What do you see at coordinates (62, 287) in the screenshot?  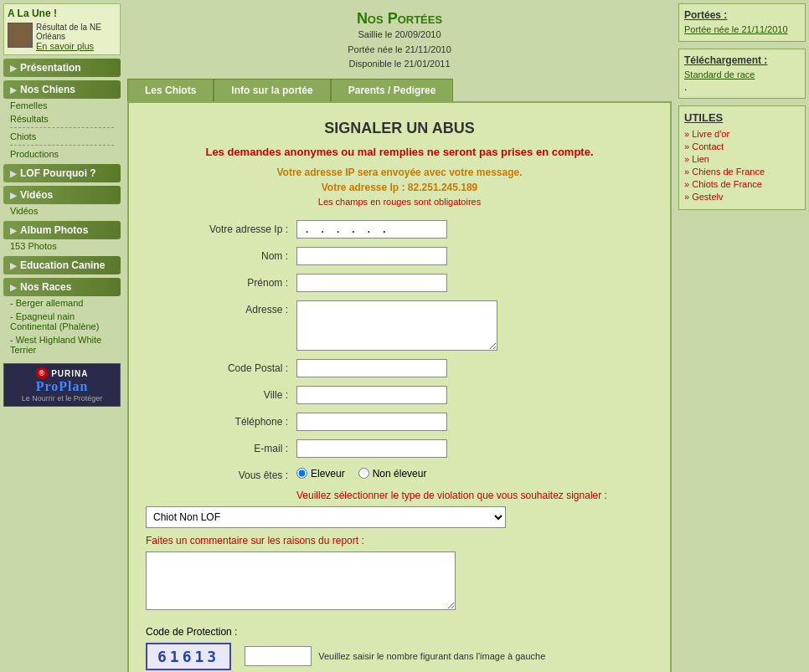 I see `nos-races-nav: ▶ Nos Races` at bounding box center [62, 287].